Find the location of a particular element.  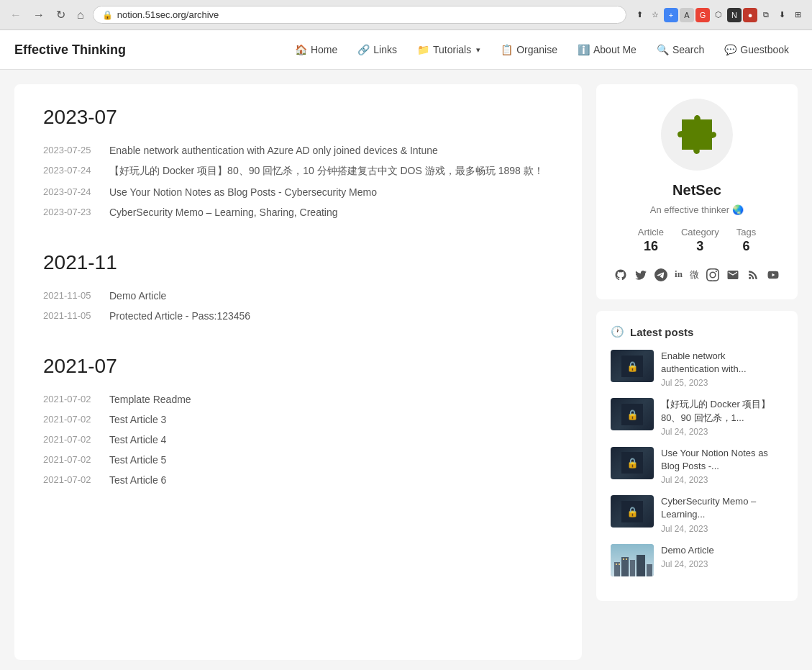

archive-item: 2021-11-05 Protected Article - Pass:1234… is located at coordinates (298, 316).